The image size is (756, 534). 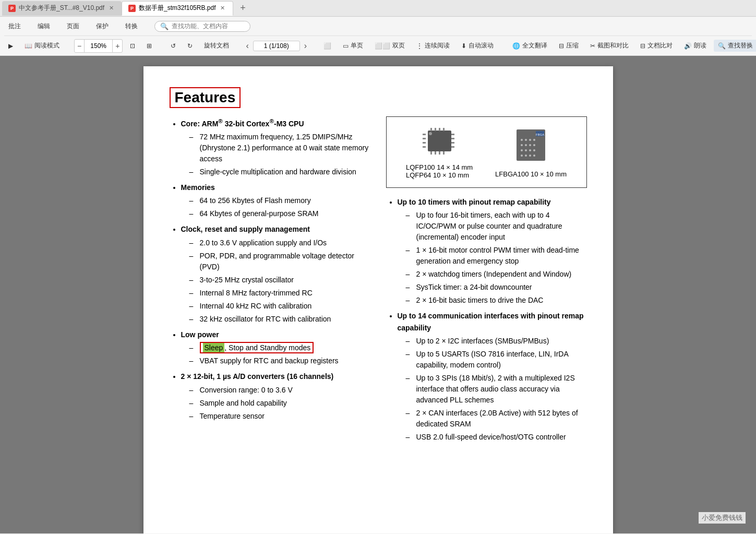 What do you see at coordinates (561, 46) in the screenshot?
I see `compress-icon: ⊟` at bounding box center [561, 46].